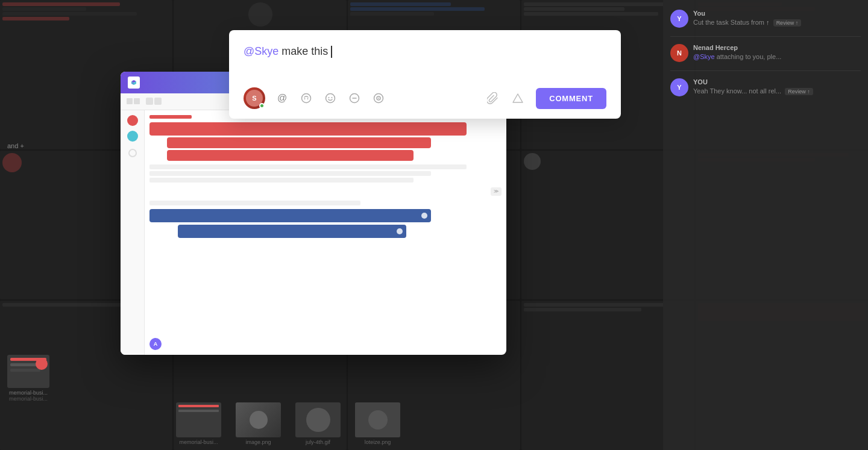 This screenshot has width=868, height=450. I want to click on comment-avatar-2: N, so click(679, 53).